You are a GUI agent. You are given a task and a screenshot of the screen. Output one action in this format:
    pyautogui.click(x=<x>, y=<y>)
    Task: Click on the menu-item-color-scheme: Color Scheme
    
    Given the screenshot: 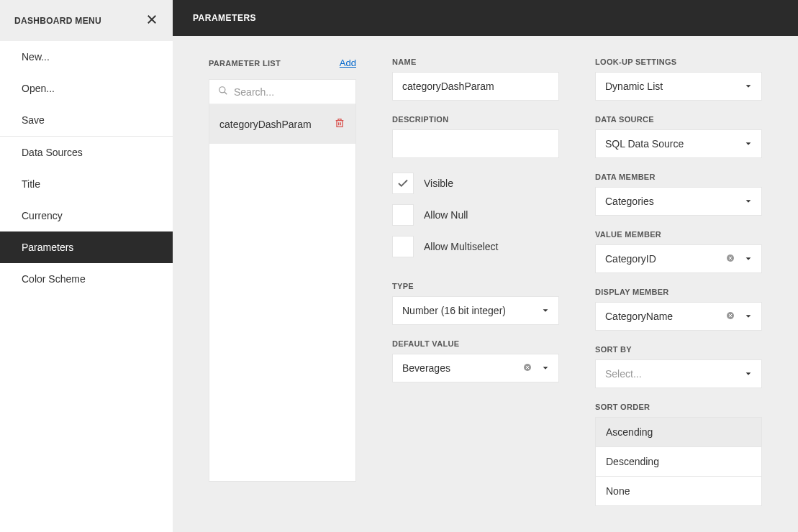 What is the action you would take?
    pyautogui.click(x=86, y=279)
    